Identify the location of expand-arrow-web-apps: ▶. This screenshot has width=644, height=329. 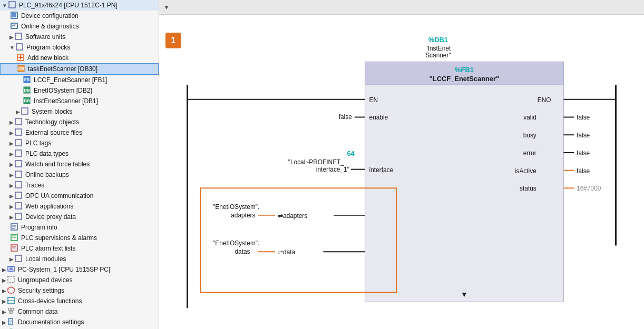
(12, 206).